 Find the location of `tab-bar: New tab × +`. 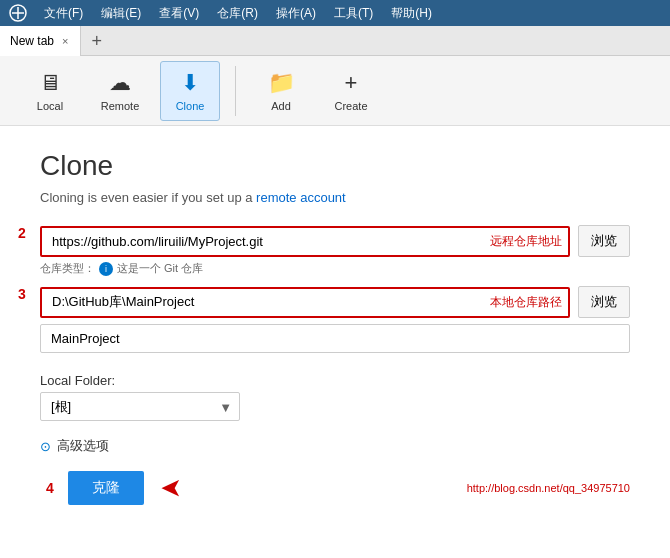

tab-bar: New tab × + is located at coordinates (335, 41).